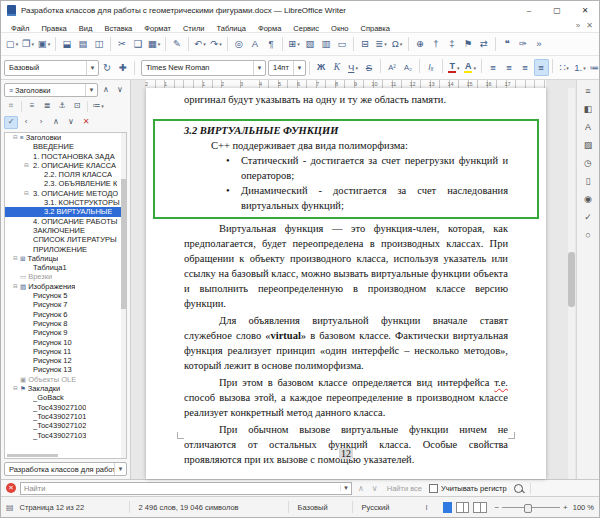 Image resolution: width=600 pixels, height=518 pixels. Describe the element at coordinates (66, 324) in the screenshot. I see `tree-item: Рисунок 8` at that location.